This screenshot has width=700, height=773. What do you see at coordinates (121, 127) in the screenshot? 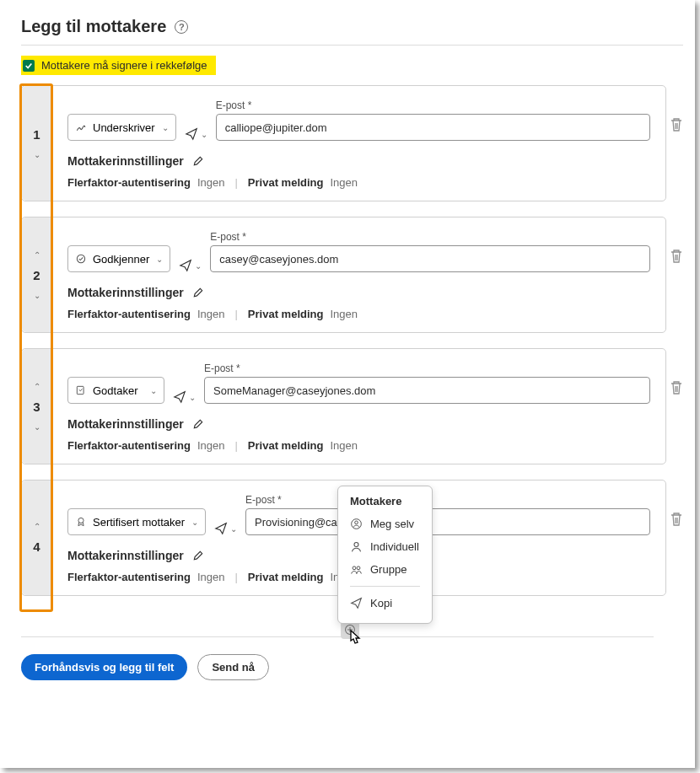
I see `role-select: Underskriver ⌄` at bounding box center [121, 127].